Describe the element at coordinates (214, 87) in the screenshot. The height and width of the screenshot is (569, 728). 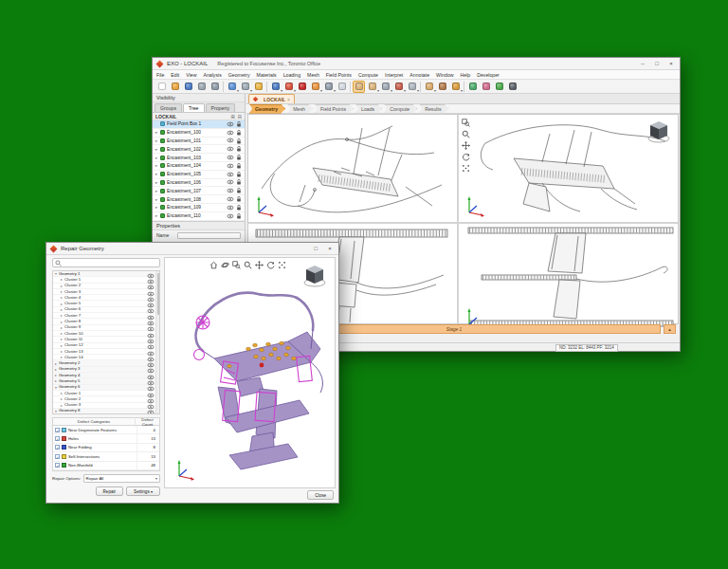
I see `toolbar-icon-capture` at that location.